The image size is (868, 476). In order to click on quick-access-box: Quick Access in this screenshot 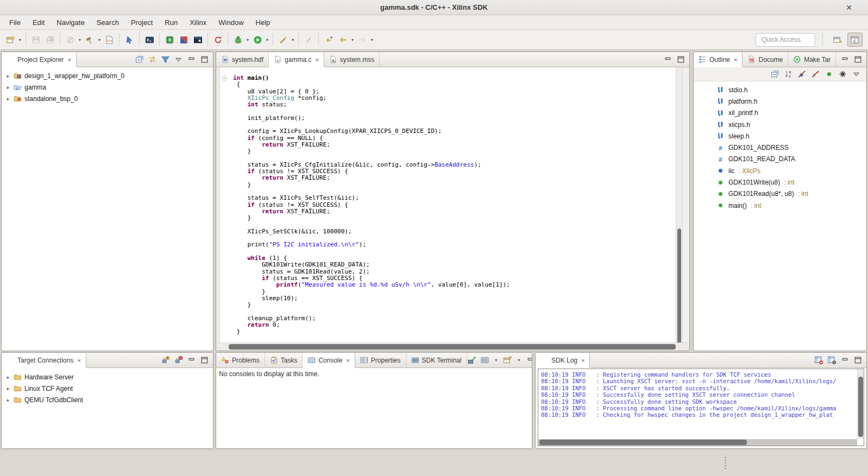, I will do `click(785, 40)`.